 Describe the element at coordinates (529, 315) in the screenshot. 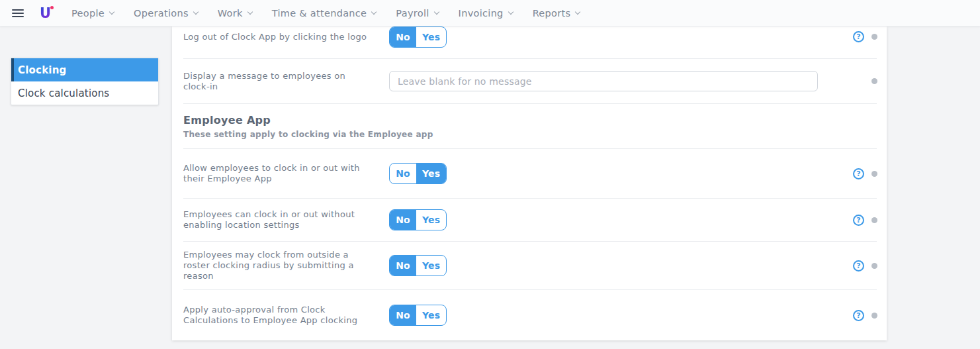

I see `setting-row-auto-approval: Apply auto-approval from Clock Calculati…` at that location.